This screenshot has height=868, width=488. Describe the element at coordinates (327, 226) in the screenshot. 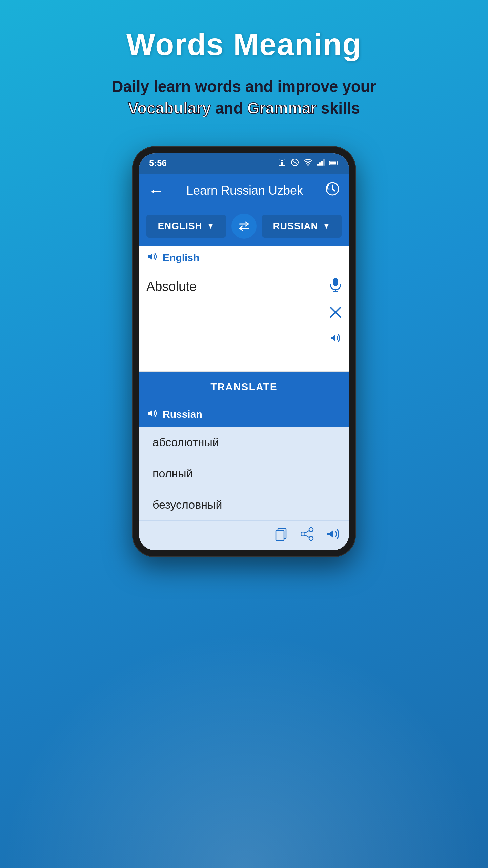

I see `target-lang-chevron: ▼` at that location.